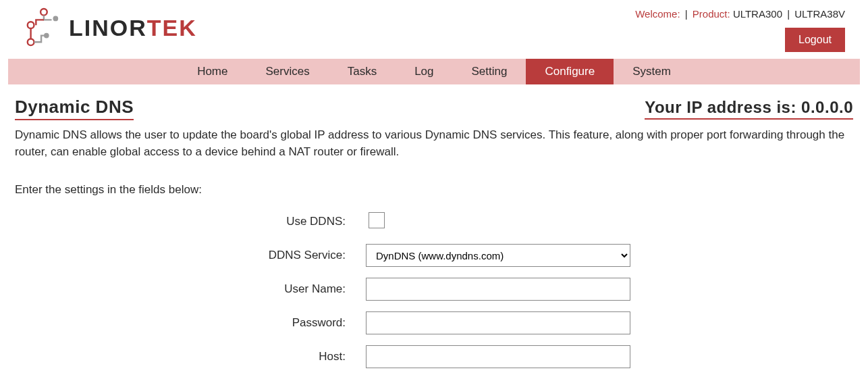 The image size is (868, 377). I want to click on use-ddns-label: Use DDNS:, so click(190, 222).